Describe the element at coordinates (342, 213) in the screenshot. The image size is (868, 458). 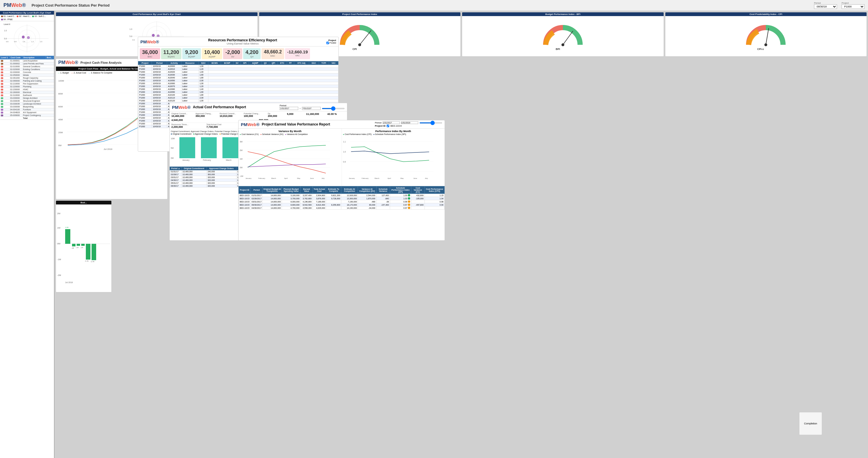
I see `ev-table-scroll: Project ID Period Original Budget At Com…` at that location.